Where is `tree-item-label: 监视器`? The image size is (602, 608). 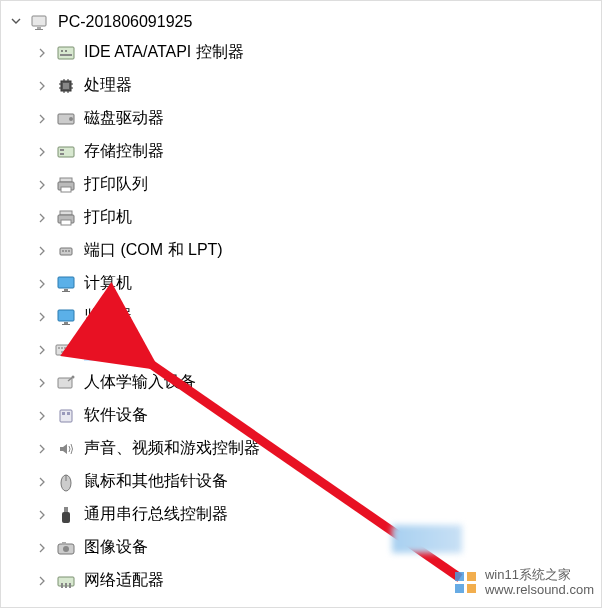
tree-item-label: 监视器 is located at coordinates (108, 316).